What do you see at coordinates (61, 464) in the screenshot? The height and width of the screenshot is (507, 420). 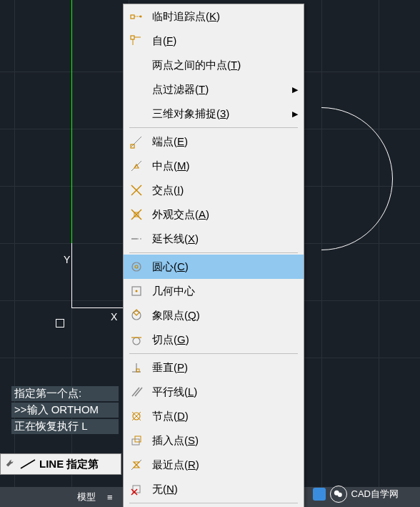 I see `command-input-bar: LINE 指定第` at bounding box center [61, 464].